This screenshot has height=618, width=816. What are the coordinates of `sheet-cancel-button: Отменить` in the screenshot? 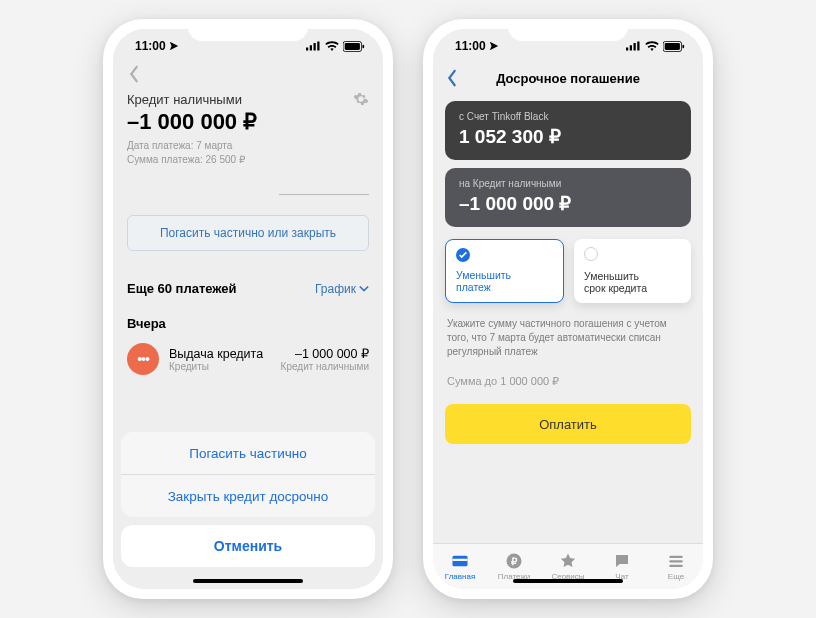 It's located at (248, 546).